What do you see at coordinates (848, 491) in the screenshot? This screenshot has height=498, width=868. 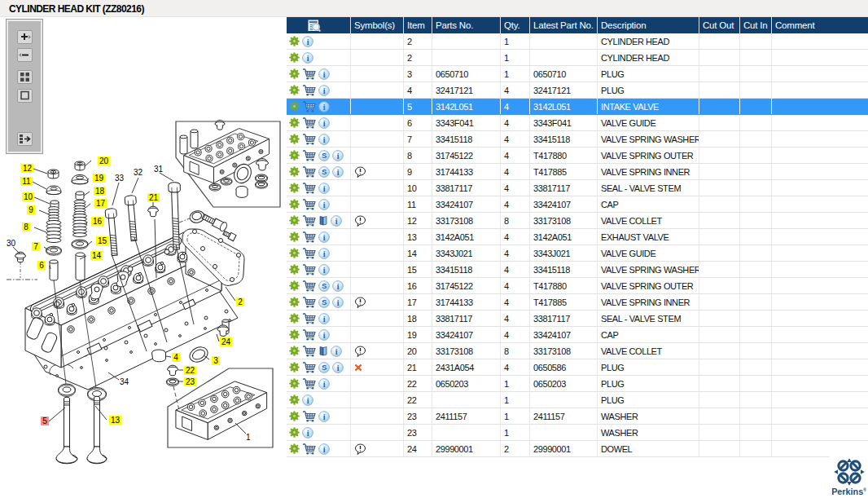 I see `svg-text: Perkins®` at bounding box center [848, 491].